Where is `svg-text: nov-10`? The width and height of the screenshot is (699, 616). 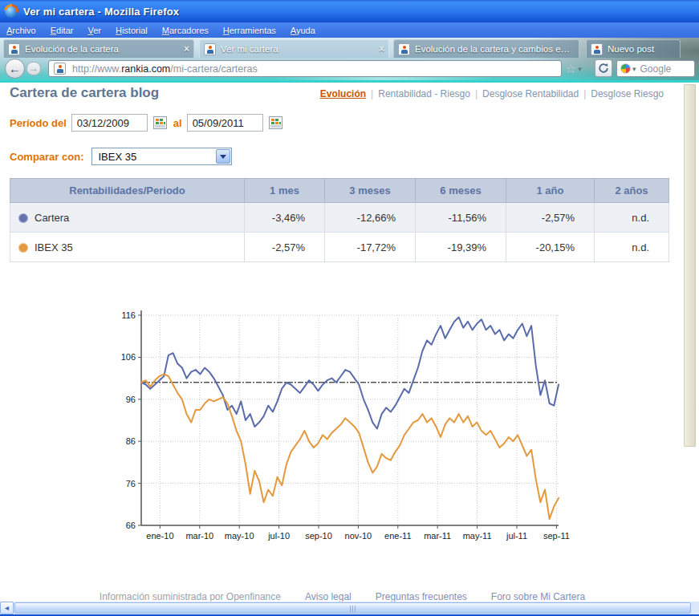 svg-text: nov-10 is located at coordinates (359, 536).